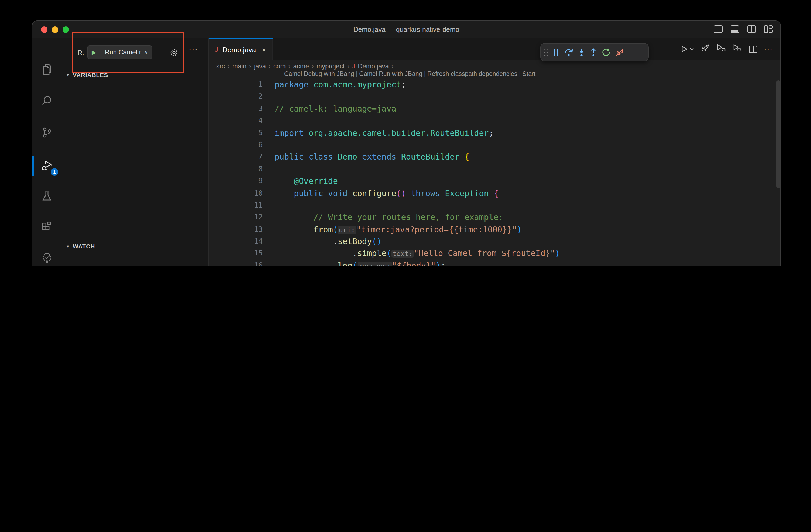 The image size is (811, 532). I want to click on tab-label: Demo.java, so click(239, 50).